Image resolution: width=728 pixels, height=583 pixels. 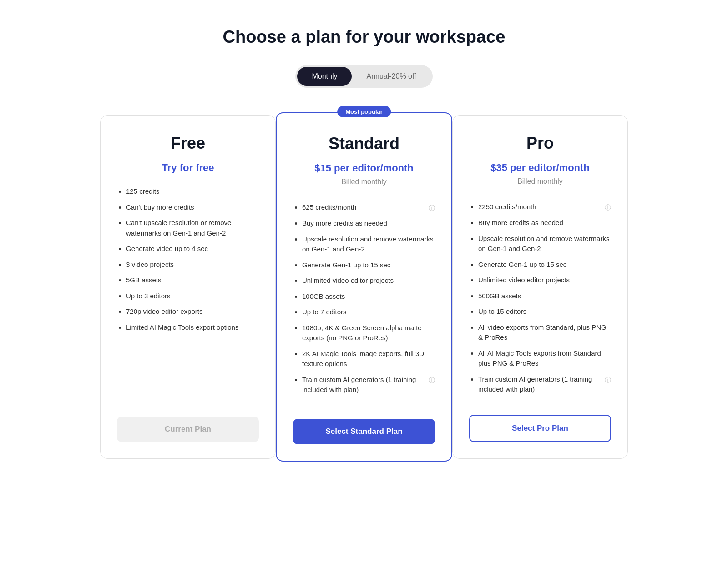 I want to click on info-icon-1: ⓘ, so click(x=432, y=208).